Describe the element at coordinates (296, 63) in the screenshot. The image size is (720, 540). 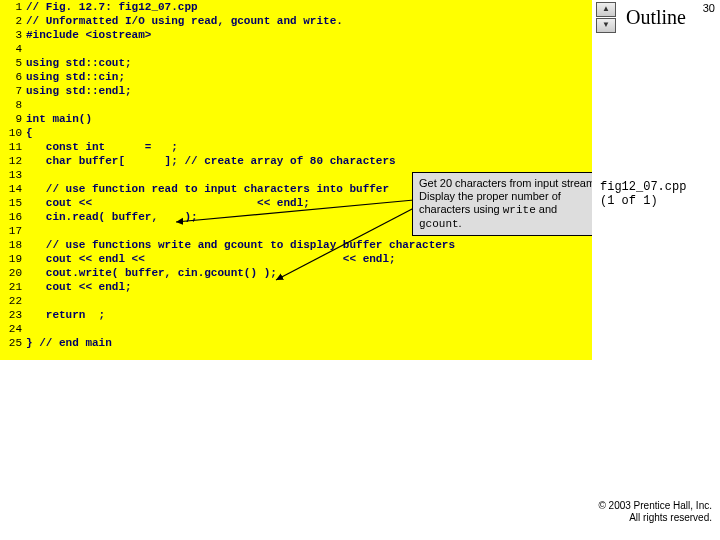
I see `code-line: 5using std::cout;` at that location.